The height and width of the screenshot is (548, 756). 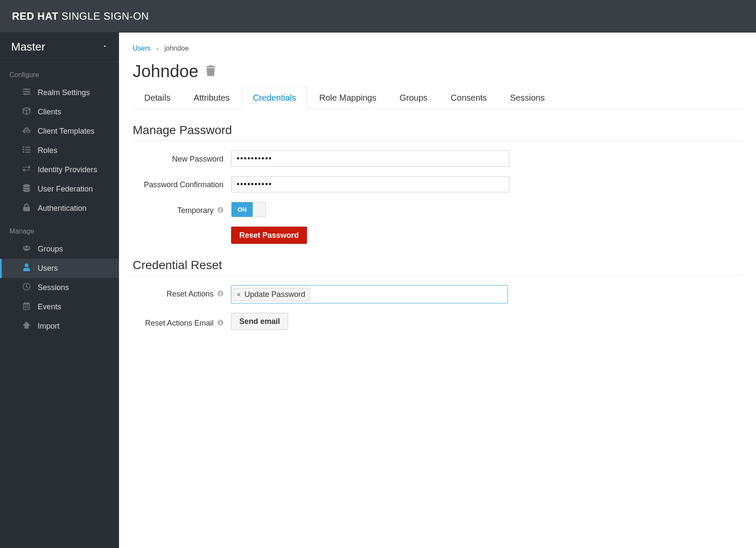 What do you see at coordinates (60, 170) in the screenshot?
I see `sidebar-item-identity-providers: Identity Providers` at bounding box center [60, 170].